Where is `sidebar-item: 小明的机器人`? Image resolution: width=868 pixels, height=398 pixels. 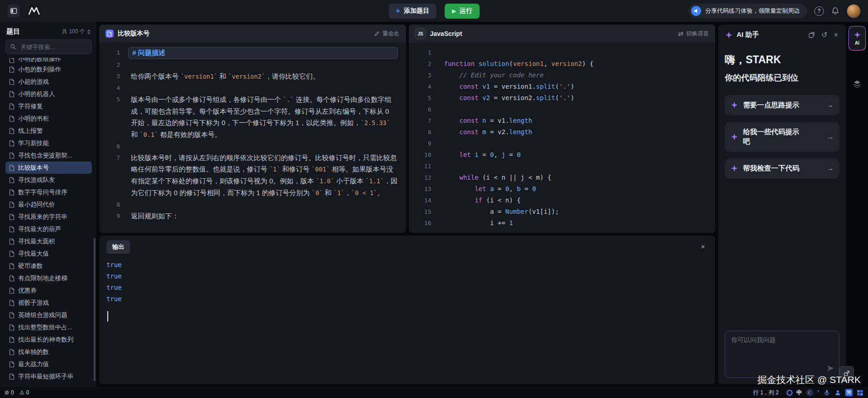 sidebar-item: 小明的机器人 is located at coordinates (49, 94).